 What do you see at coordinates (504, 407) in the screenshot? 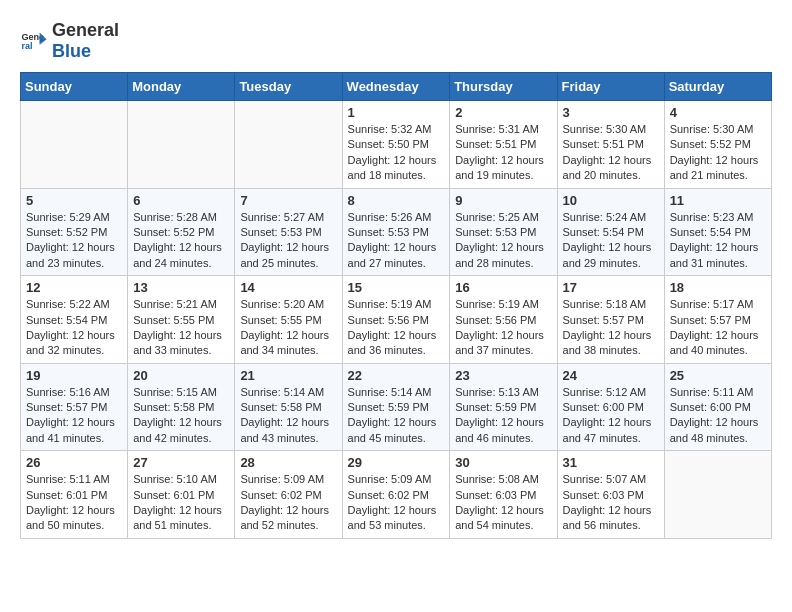
I see `calendar-day-23: 23Sunrise: 5:13 AM Sunset: 5:59 PM Dayli…` at bounding box center [504, 407].